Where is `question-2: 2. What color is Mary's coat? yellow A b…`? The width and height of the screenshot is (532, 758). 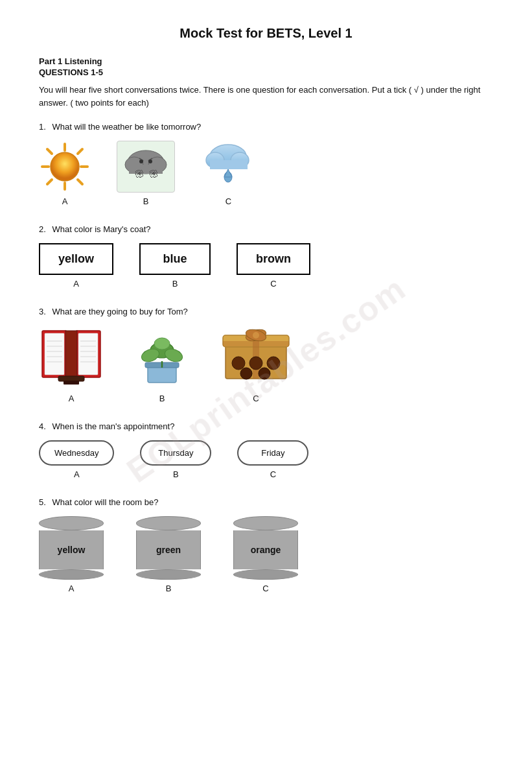
question-2: 2. What color is Mary's coat? yellow A b… is located at coordinates (266, 257).